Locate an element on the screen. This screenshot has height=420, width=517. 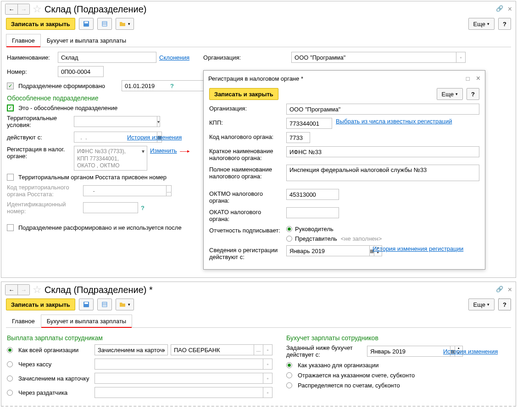
more-icon: … is located at coordinates (259, 350).